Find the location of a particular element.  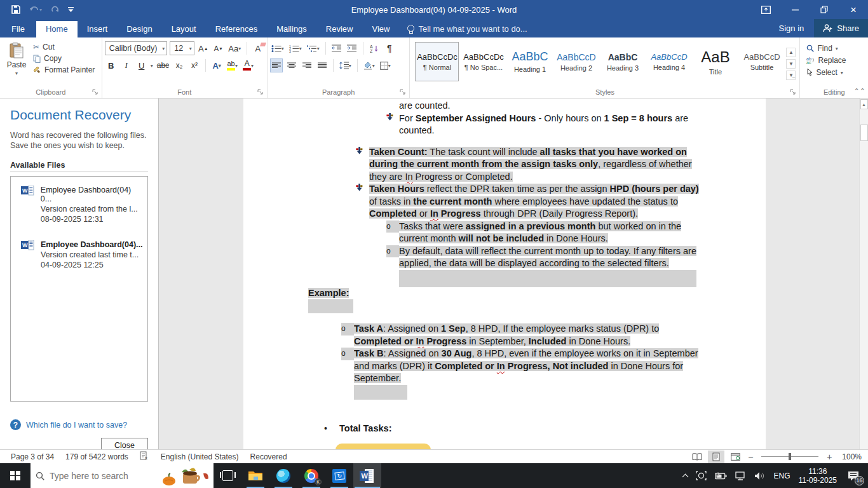

change-case-button: Aa▾ is located at coordinates (235, 48).